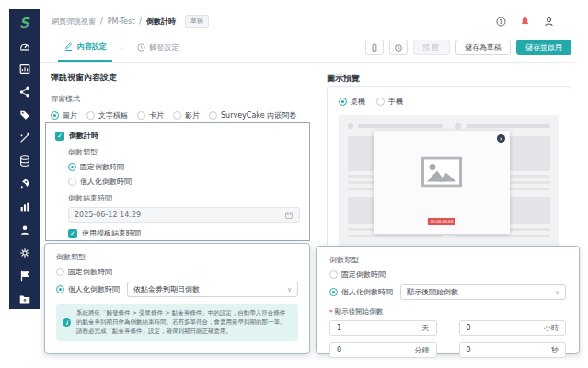  I want to click on tag-icon, so click(24, 114).